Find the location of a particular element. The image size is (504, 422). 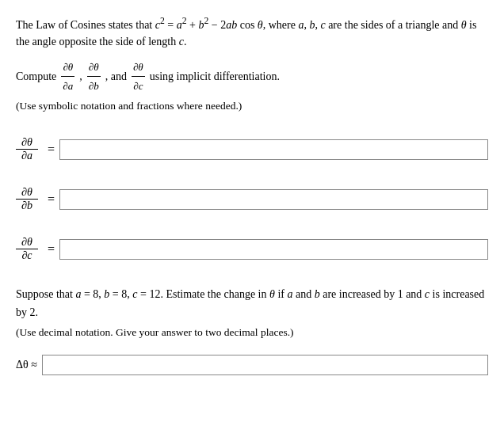

answer-input-dc is located at coordinates (274, 249).